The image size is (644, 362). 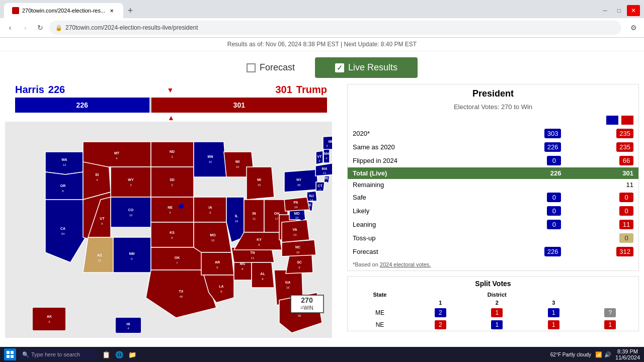 What do you see at coordinates (49, 319) in the screenshot?
I see `state-ak` at bounding box center [49, 319].